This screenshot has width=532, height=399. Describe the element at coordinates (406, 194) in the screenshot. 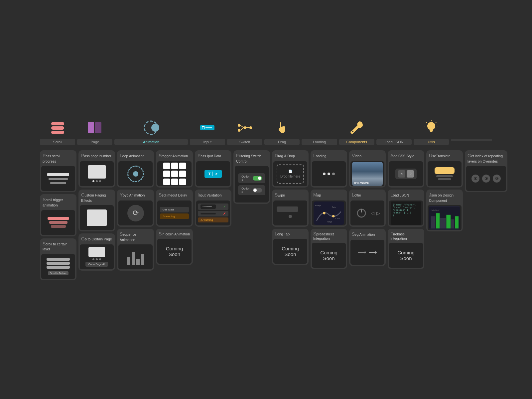

I see `load-json-title: Load JSON` at that location.